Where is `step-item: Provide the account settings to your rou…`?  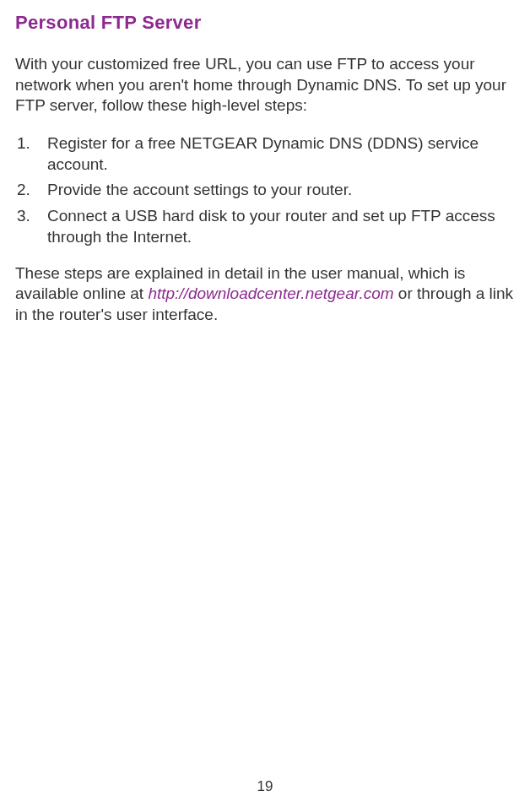
step-item: Provide the account settings to your rou… is located at coordinates (265, 191).